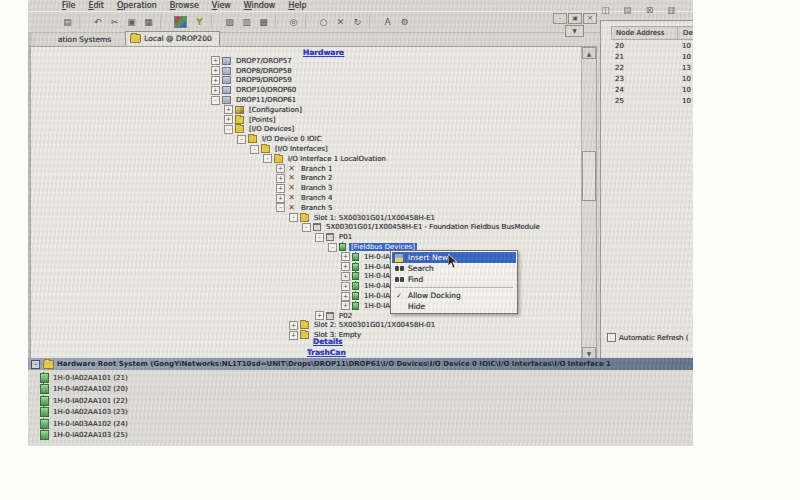 This screenshot has width=800, height=500. I want to click on menu-item-find: Find, so click(454, 280).